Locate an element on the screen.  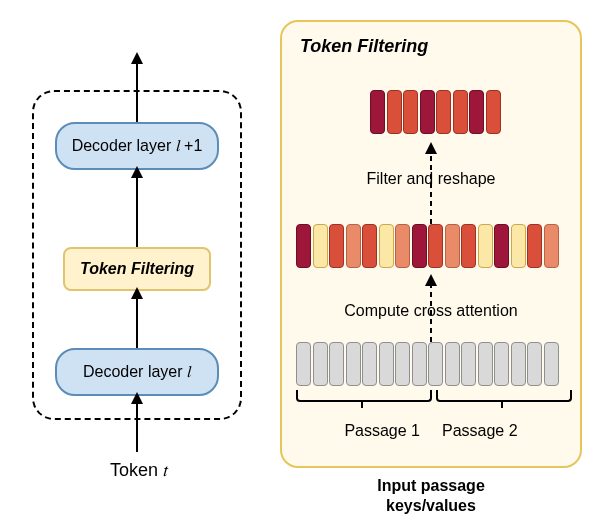
arrow-bot-to-filter is located at coordinates (137, 318).